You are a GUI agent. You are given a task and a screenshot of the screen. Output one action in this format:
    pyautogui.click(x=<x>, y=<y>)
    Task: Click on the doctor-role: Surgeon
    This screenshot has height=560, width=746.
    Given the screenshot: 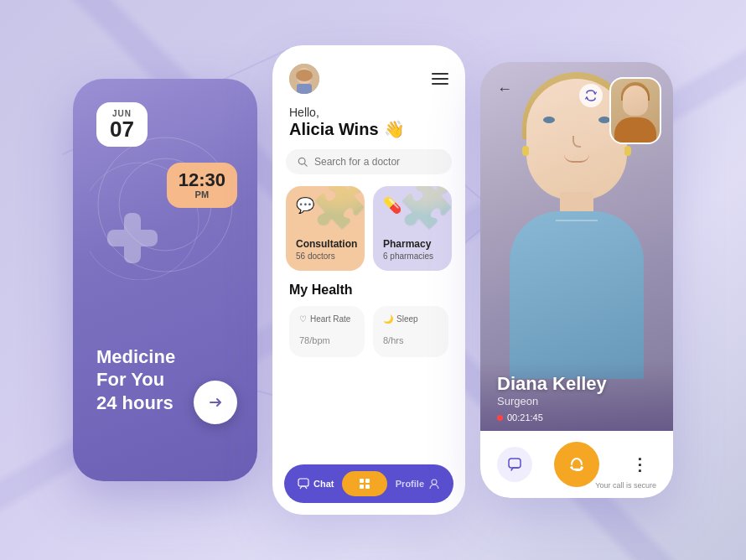 What is the action you would take?
    pyautogui.click(x=577, y=401)
    